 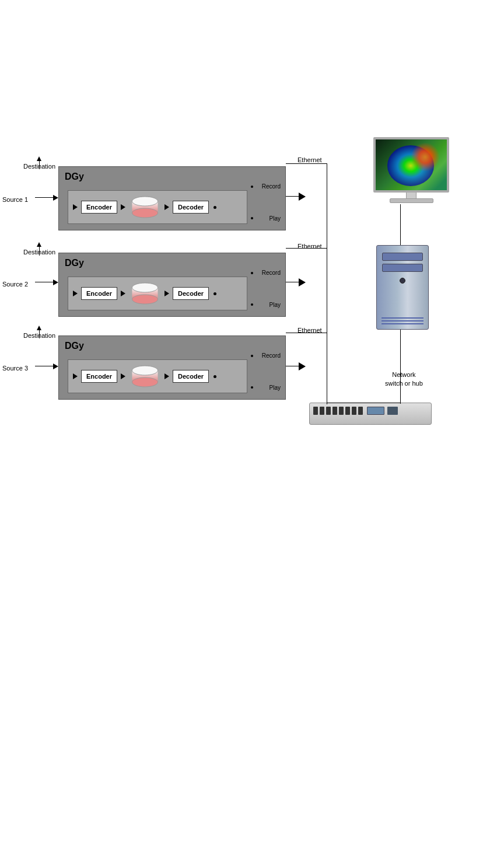 What do you see at coordinates (75, 346) in the screenshot?
I see `dgy-label-3: DGy` at bounding box center [75, 346].